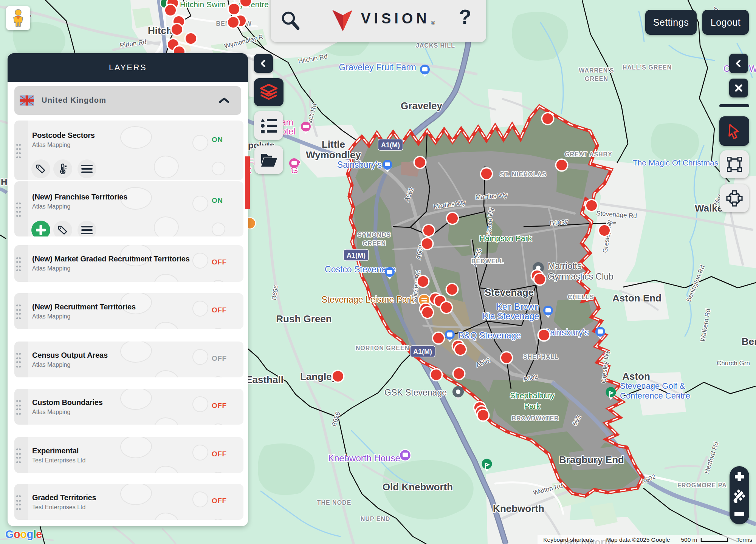  Describe the element at coordinates (749, 342) in the screenshot. I see `svg-text: Beni` at that location.